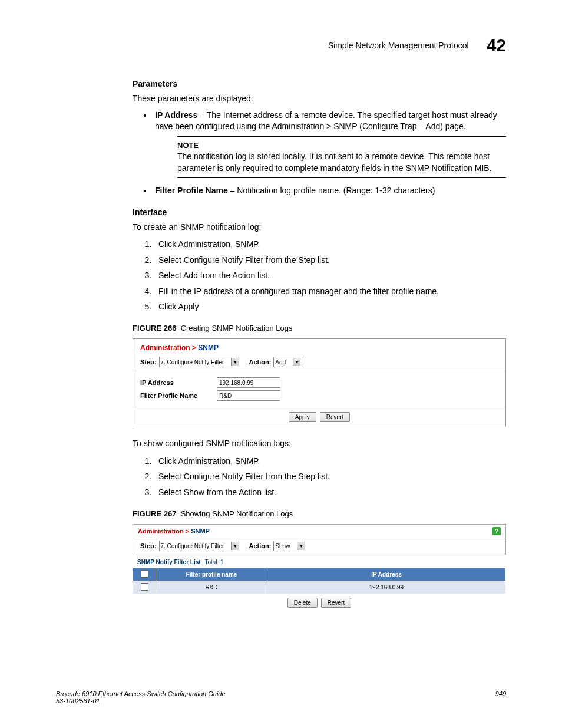  What do you see at coordinates (303, 602) in the screenshot?
I see `delete-button: Delete` at bounding box center [303, 602].